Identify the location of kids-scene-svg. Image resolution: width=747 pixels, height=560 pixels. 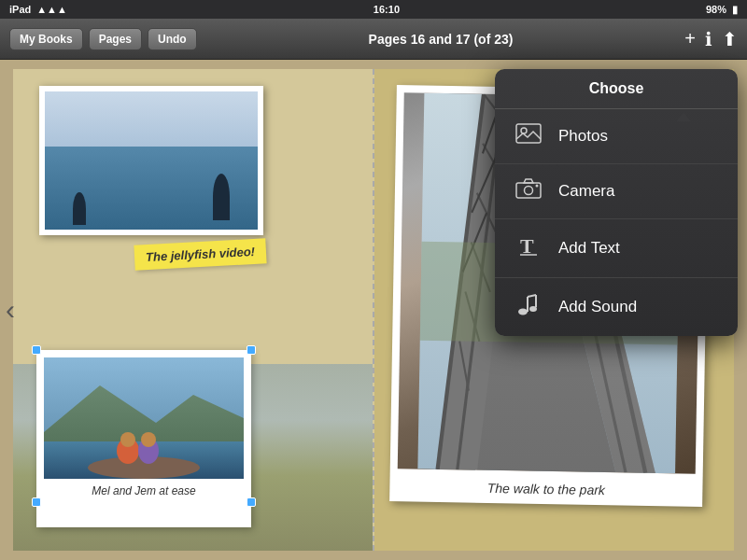
(144, 418).